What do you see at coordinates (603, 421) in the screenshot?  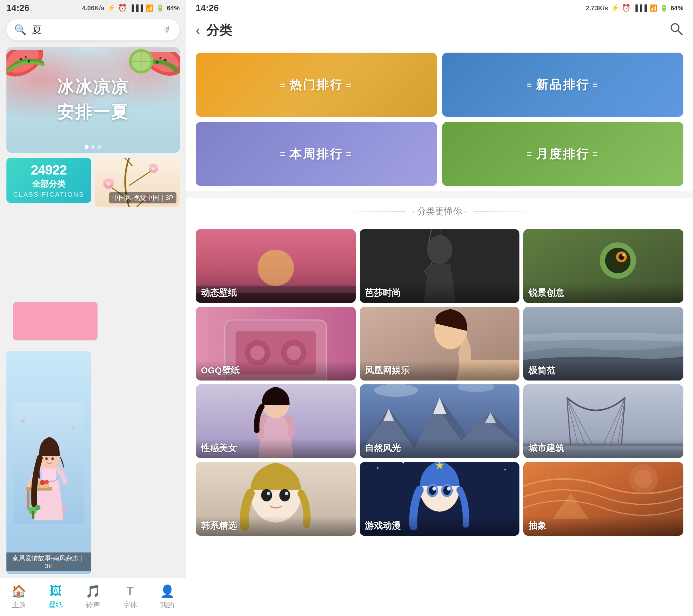 I see `cat-9-bg: 城市建筑` at bounding box center [603, 421].